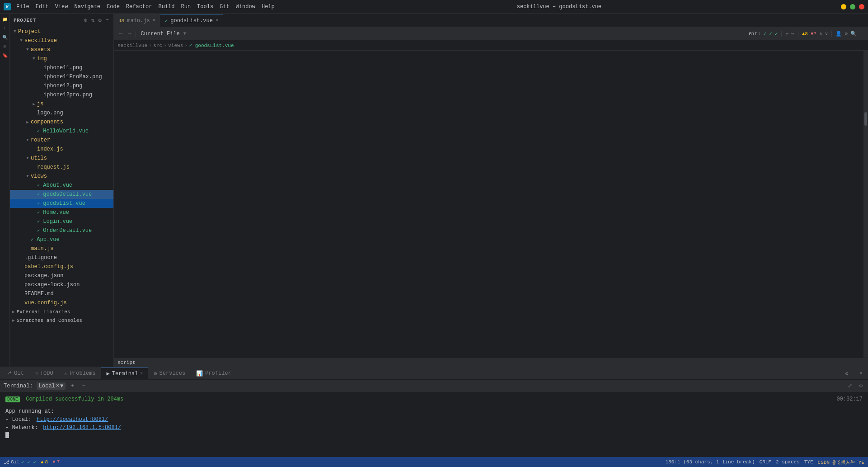 The width and height of the screenshot is (868, 467). I want to click on tree-item-11: ✓ HelloWorld.vue, so click(61, 131).